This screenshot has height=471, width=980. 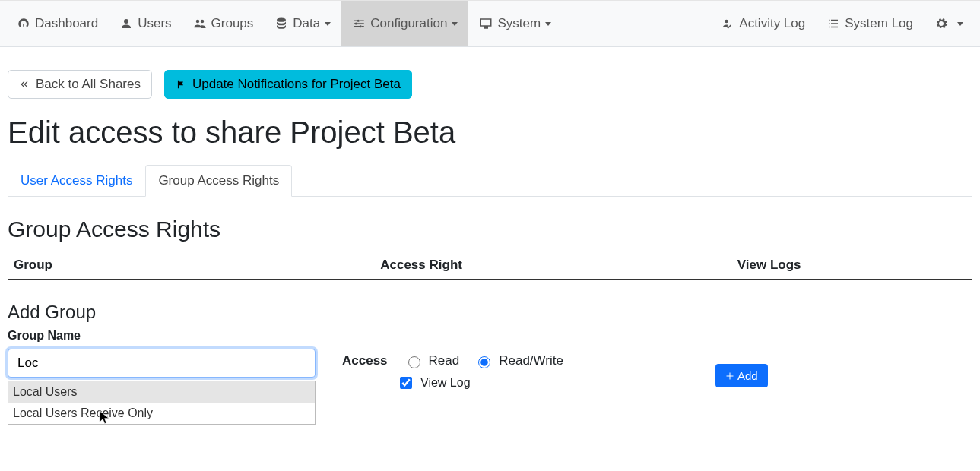 What do you see at coordinates (76, 181) in the screenshot?
I see `tab-user-access: User Access Rights` at bounding box center [76, 181].